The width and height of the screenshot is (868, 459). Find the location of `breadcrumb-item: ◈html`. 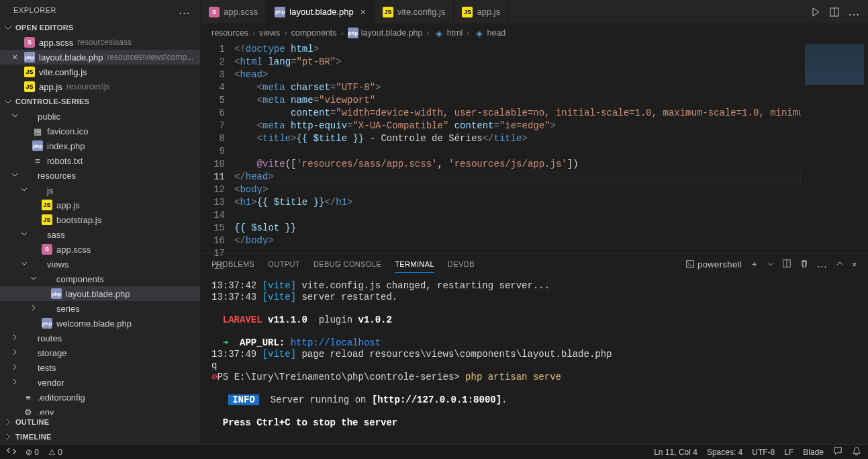

breadcrumb-item: ◈html is located at coordinates (448, 33).